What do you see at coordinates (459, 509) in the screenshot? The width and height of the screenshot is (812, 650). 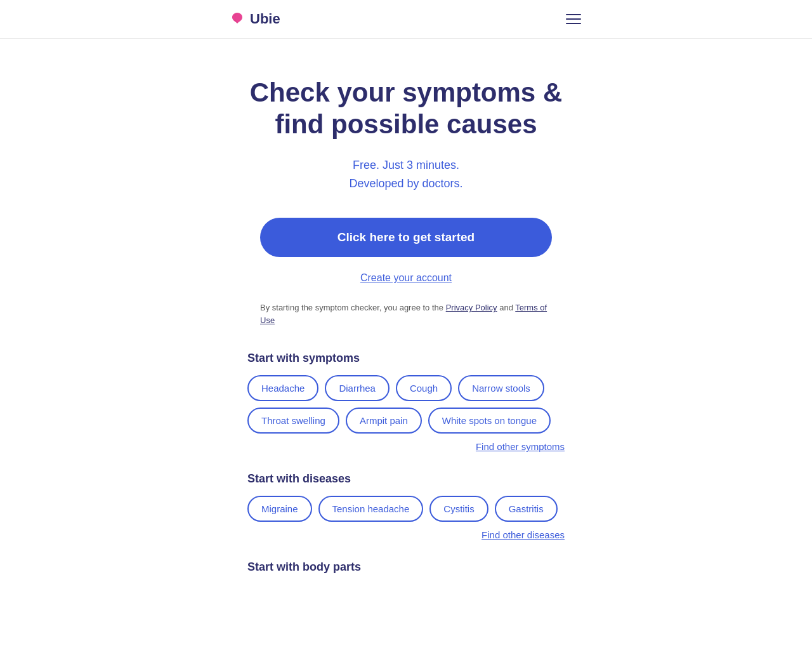 I see `disease-cystitis: Cystitis` at bounding box center [459, 509].